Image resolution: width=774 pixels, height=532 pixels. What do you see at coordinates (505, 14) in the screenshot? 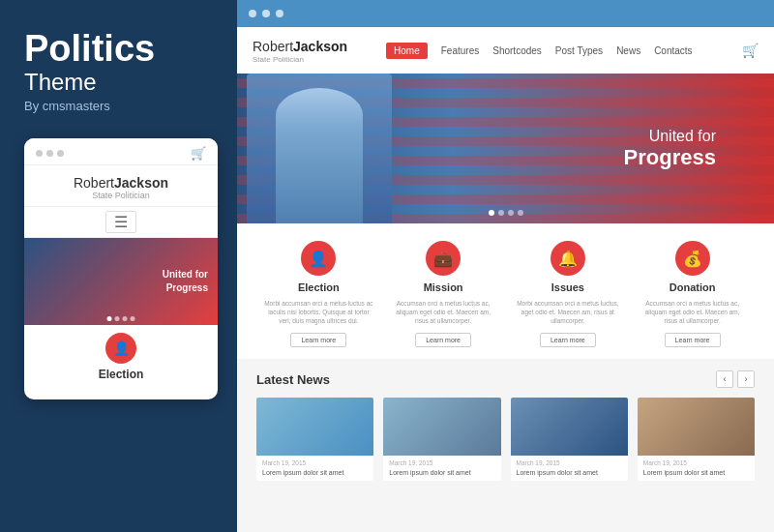
I see `browser-bar` at bounding box center [505, 14].